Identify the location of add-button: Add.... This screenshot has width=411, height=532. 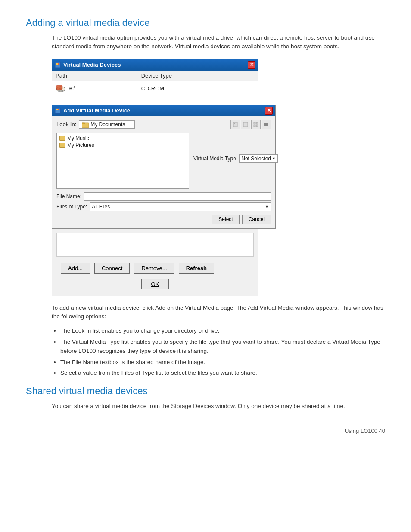
(75, 268).